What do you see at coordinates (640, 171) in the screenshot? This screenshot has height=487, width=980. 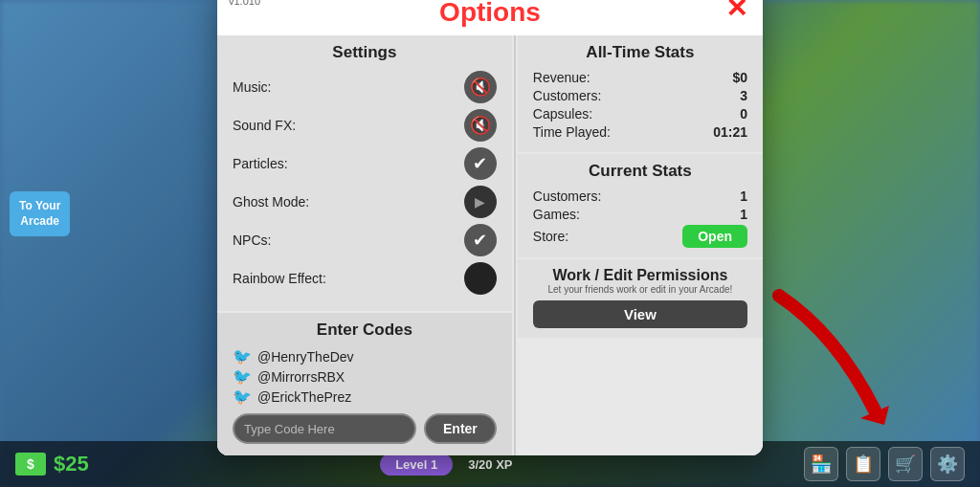 I see `current-stats-title: Current Stats` at bounding box center [640, 171].